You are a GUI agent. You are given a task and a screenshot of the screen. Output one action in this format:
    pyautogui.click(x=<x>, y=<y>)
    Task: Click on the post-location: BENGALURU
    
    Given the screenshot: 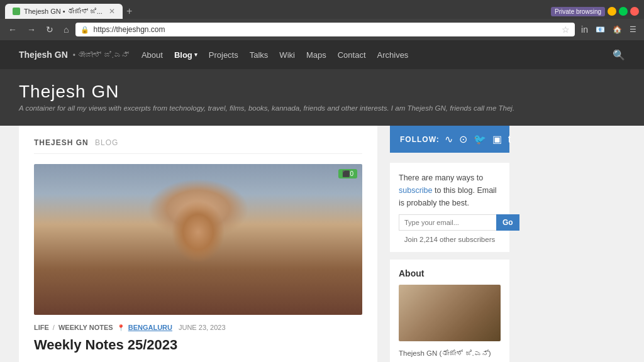 What is the action you would take?
    pyautogui.click(x=150, y=327)
    